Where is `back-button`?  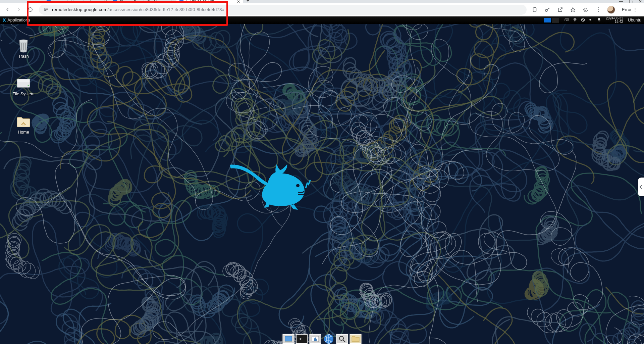 back-button is located at coordinates (7, 10).